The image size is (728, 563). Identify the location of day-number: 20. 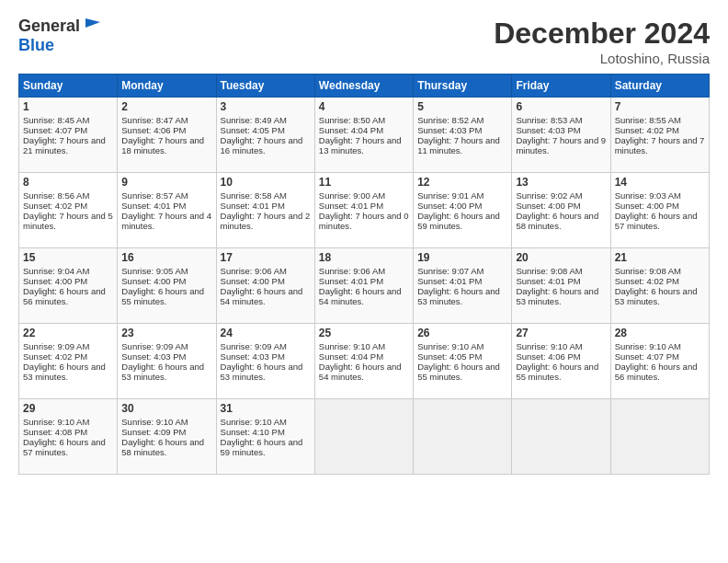
(561, 258).